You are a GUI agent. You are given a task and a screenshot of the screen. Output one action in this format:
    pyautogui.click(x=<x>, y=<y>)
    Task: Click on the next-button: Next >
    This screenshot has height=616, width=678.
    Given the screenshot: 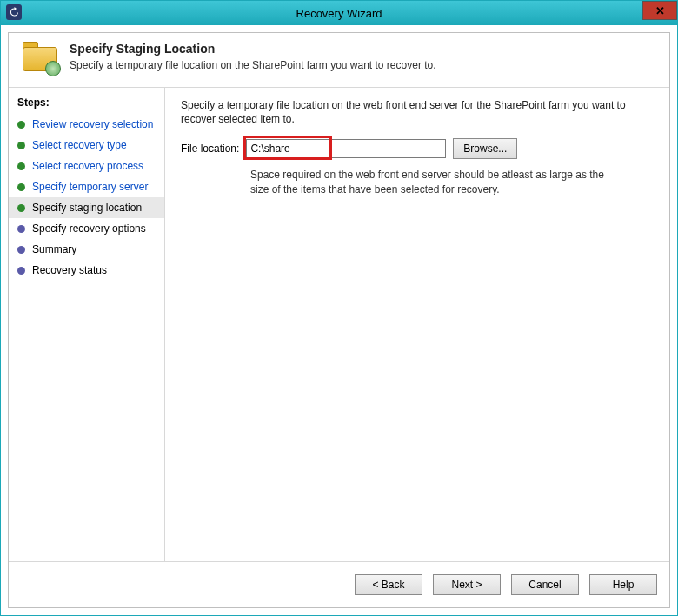 What is the action you would take?
    pyautogui.click(x=467, y=585)
    